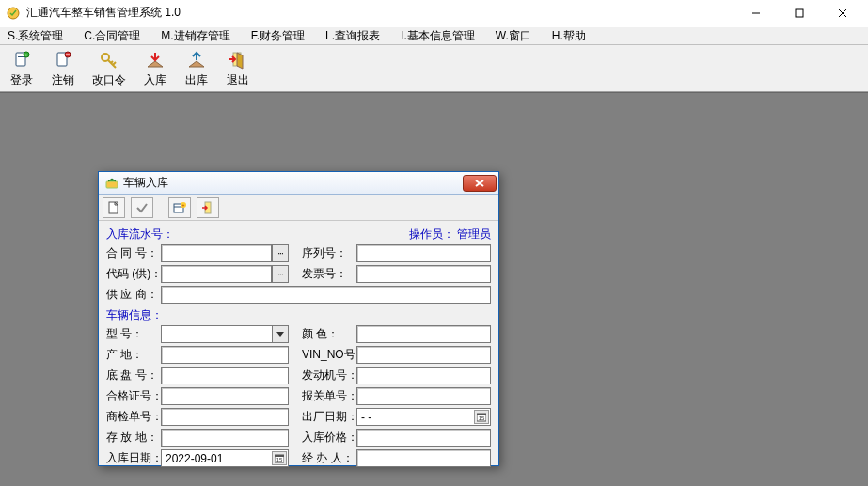 Image resolution: width=868 pixels, height=486 pixels. Describe the element at coordinates (134, 438) in the screenshot. I see `storage-label: 存 放 地：` at that location.